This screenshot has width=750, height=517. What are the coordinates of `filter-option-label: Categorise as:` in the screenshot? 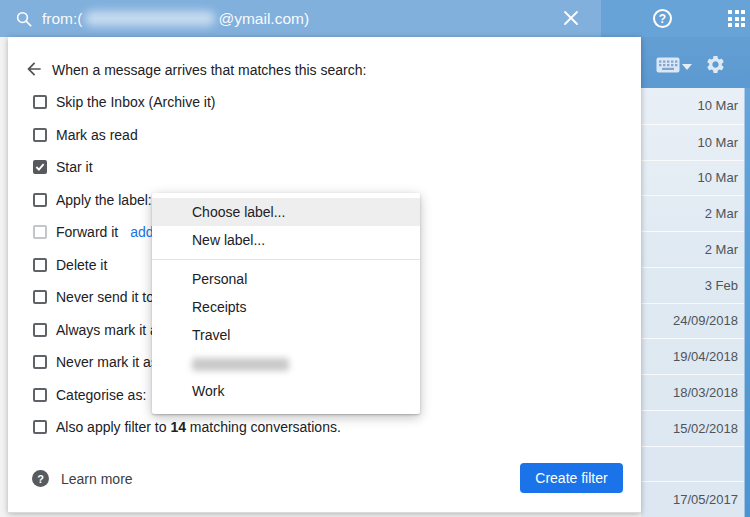 It's located at (101, 395).